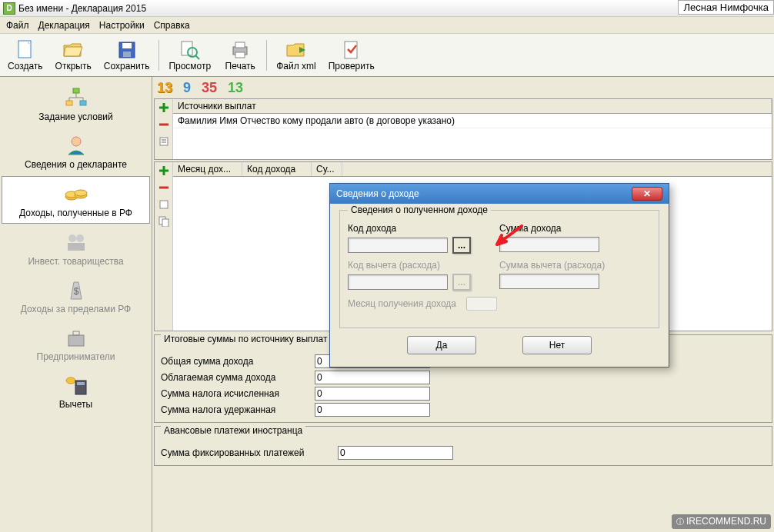 The height and width of the screenshot is (532, 774). Describe the element at coordinates (472, 121) in the screenshot. I see `source-row: Фамилия Имя Отчество кому продали авто (…` at that location.